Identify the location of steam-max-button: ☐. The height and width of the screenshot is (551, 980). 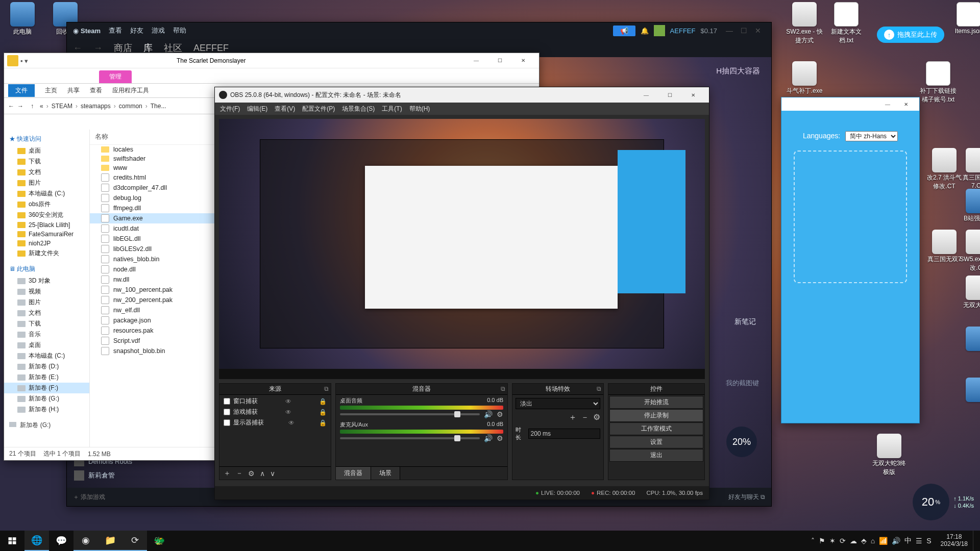
(744, 31).